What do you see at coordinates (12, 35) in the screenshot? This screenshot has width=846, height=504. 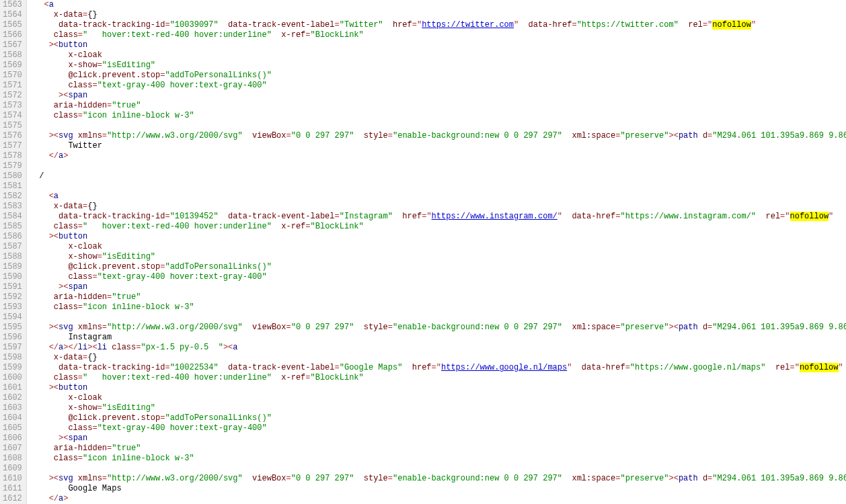 I see `line-number: 1566` at bounding box center [12, 35].